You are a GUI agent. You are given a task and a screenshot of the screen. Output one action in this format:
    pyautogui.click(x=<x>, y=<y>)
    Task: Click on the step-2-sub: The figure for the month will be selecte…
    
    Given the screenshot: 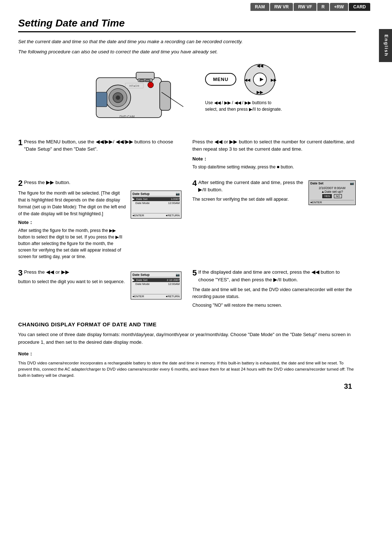 What is the action you would take?
    pyautogui.click(x=73, y=203)
    